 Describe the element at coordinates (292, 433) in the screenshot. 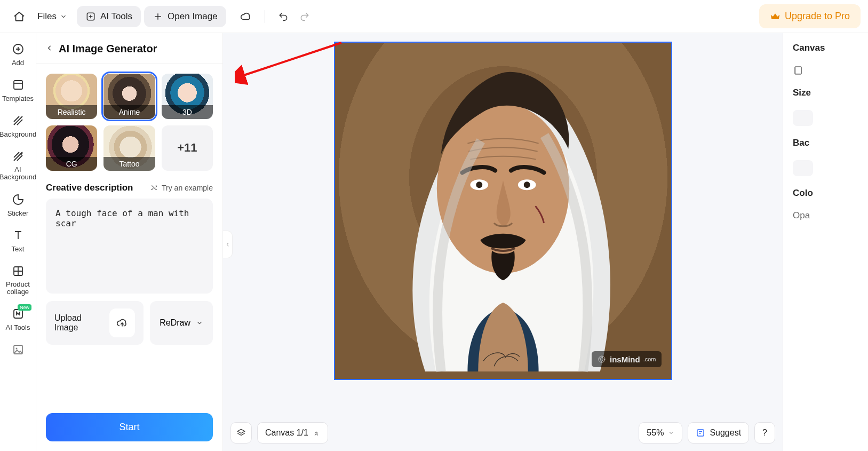

I see `canvas-selector: Canvas 1/1` at that location.